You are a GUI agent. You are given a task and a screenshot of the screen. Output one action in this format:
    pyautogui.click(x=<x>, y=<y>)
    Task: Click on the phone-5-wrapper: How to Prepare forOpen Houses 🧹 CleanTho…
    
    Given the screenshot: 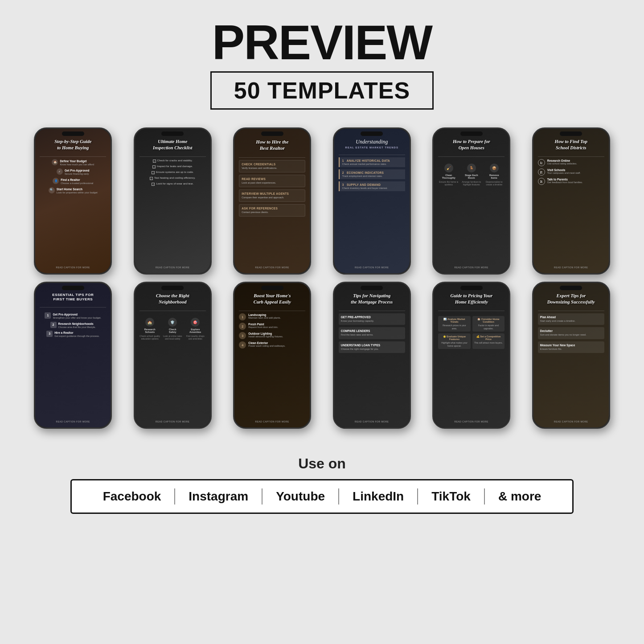 What is the action you would take?
    pyautogui.click(x=472, y=201)
    